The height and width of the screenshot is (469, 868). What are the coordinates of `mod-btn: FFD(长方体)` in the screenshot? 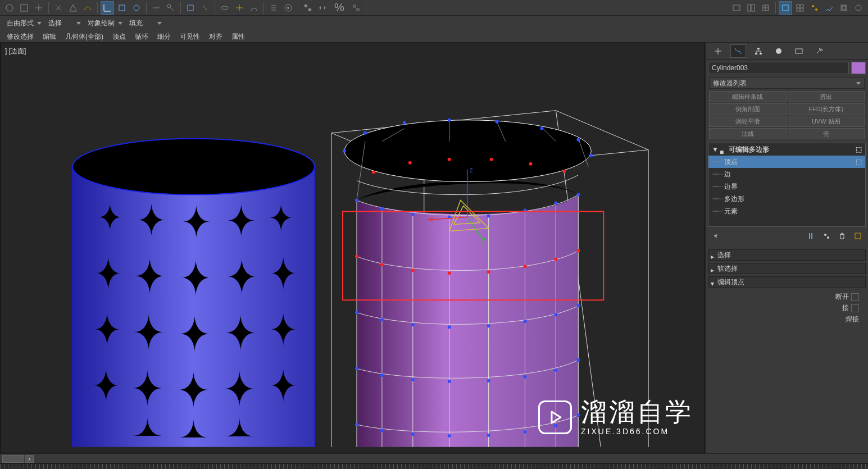 It's located at (826, 109).